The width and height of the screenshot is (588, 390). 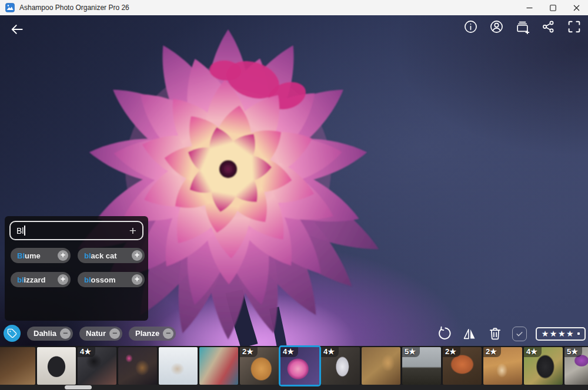 What do you see at coordinates (300, 366) in the screenshot?
I see `thumbnail-dahlia-flower: 4★` at bounding box center [300, 366].